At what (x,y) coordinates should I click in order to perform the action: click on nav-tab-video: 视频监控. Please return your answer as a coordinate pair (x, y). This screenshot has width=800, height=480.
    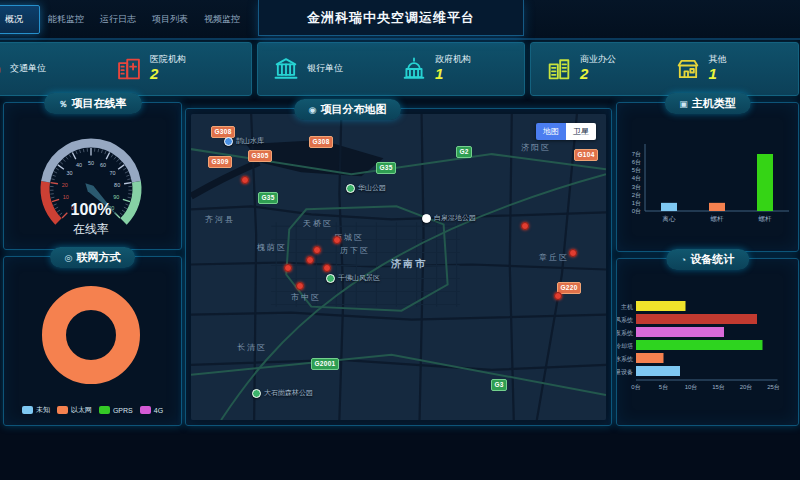
    Looking at the image, I should click on (222, 20).